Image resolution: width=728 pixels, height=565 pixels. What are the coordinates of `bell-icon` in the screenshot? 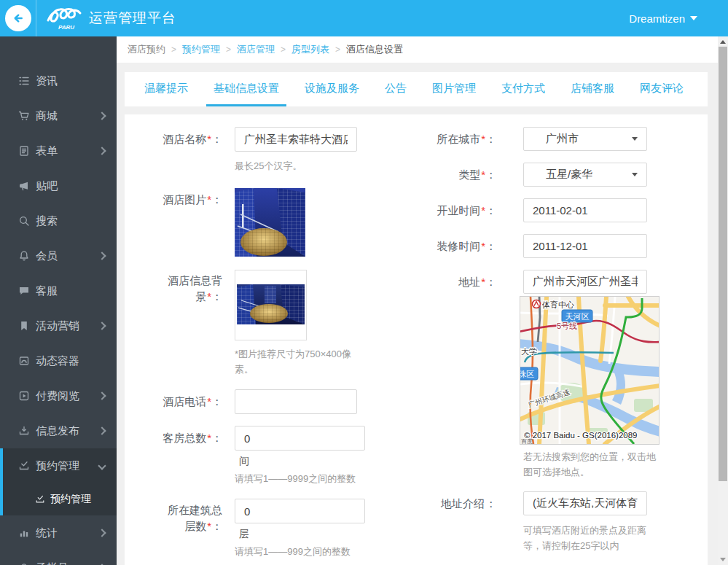 It's located at (24, 256).